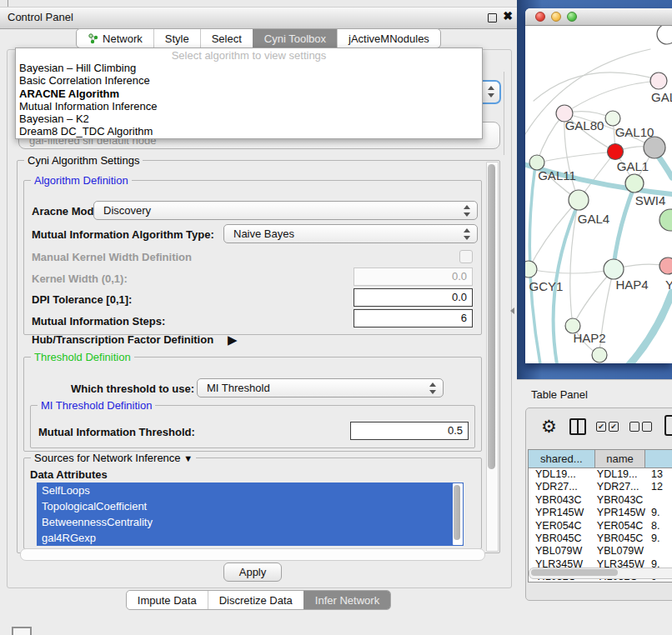 The width and height of the screenshot is (672, 635). I want to click on network-node-label: GAL80, so click(585, 125).